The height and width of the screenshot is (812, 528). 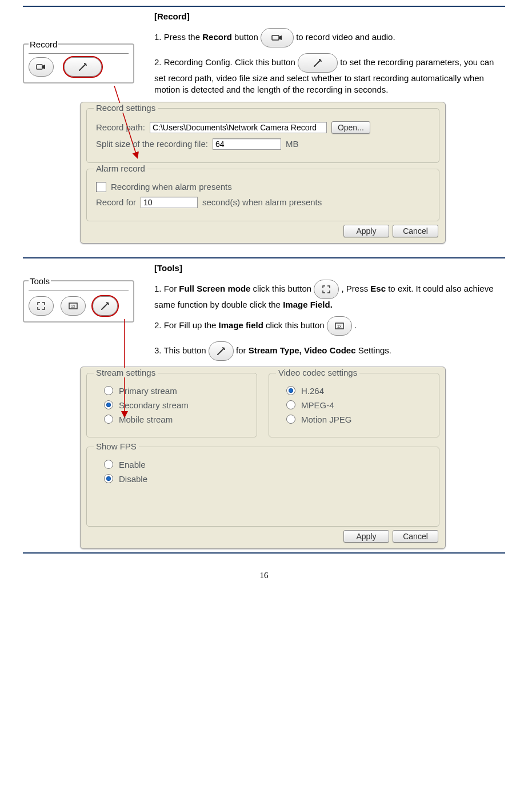 What do you see at coordinates (355, 288) in the screenshot?
I see `text: , Press` at bounding box center [355, 288].